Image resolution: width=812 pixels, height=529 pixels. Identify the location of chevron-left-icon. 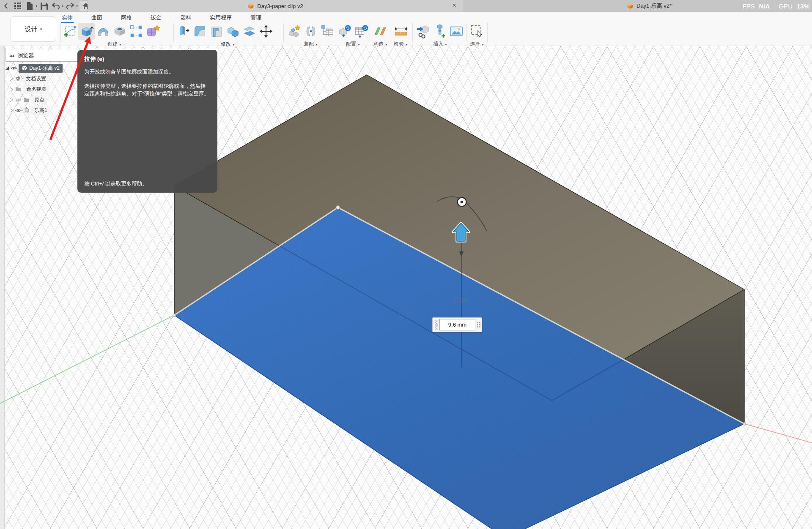
(6, 6).